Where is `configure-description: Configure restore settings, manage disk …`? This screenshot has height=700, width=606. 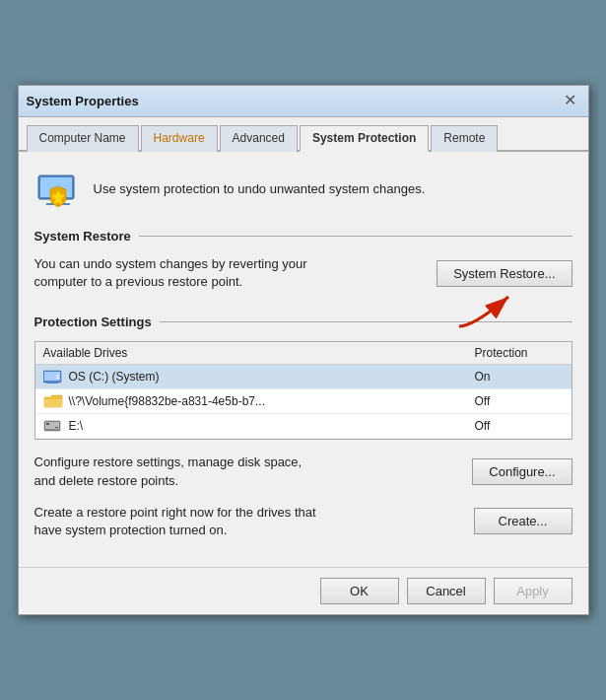
configure-description: Configure restore settings, manage disk … is located at coordinates (177, 471).